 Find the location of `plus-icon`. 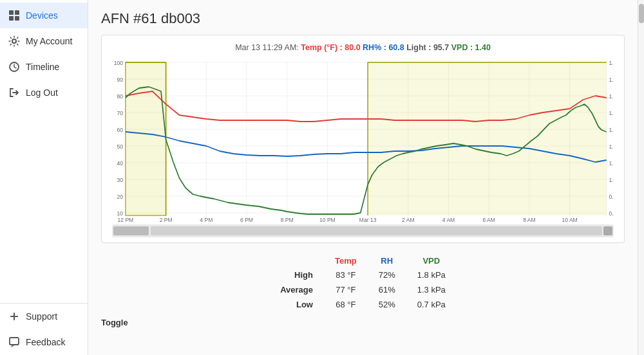

plus-icon is located at coordinates (14, 316).